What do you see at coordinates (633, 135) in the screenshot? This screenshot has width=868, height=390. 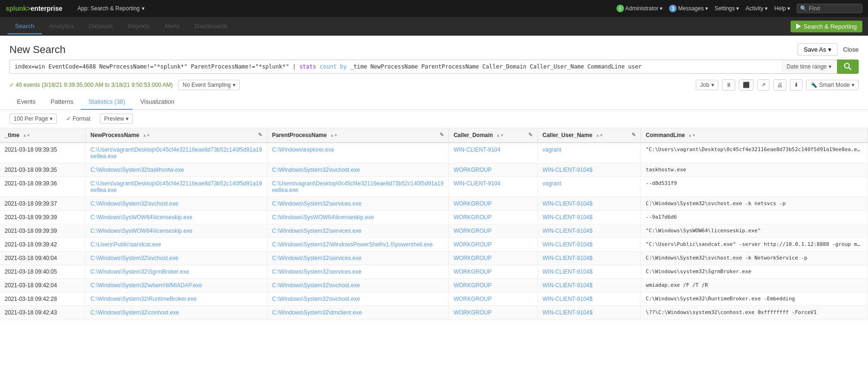 I see `edit-caller-user-name-icon: ✎` at bounding box center [633, 135].